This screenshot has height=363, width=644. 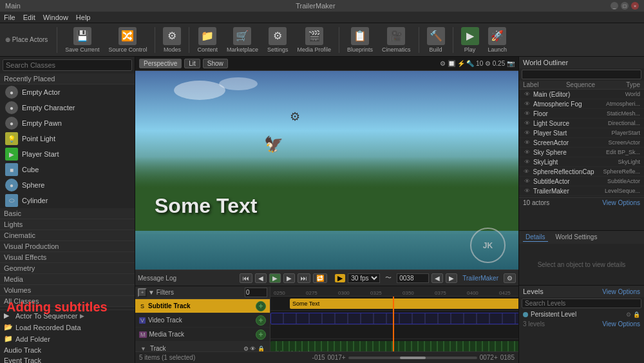 What do you see at coordinates (202, 335) in the screenshot?
I see `media-track-row: M Media Track +` at bounding box center [202, 335].